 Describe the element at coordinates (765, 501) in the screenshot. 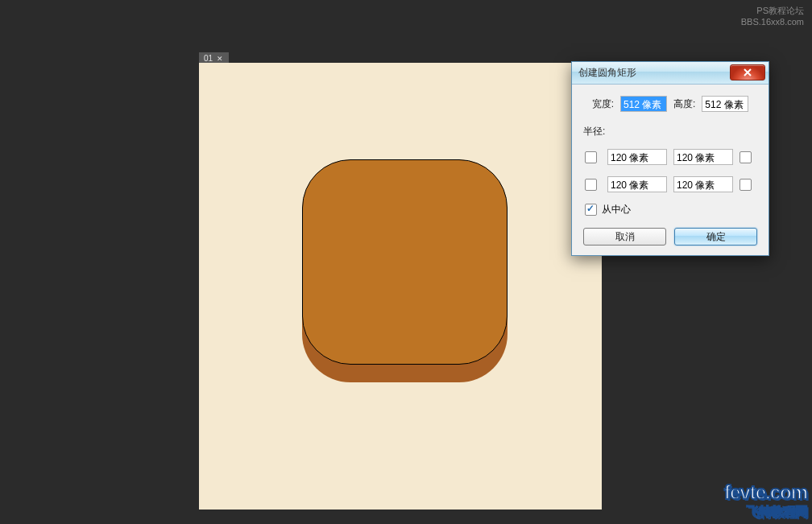

I see `brand-logo: fevte.com 飞特教程网` at that location.